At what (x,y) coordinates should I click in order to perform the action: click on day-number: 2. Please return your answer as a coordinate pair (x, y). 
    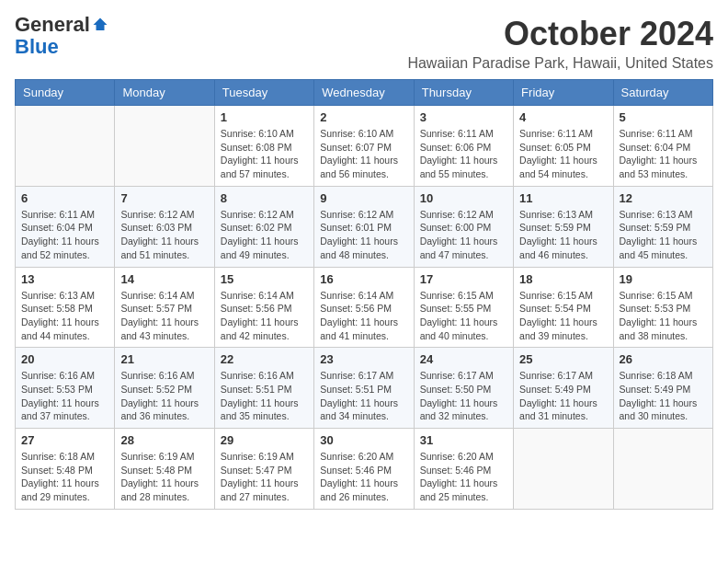
    Looking at the image, I should click on (364, 118).